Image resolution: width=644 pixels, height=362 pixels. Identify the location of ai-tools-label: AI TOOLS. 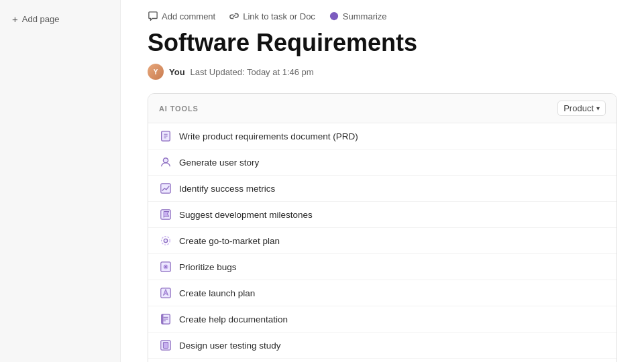
(178, 109).